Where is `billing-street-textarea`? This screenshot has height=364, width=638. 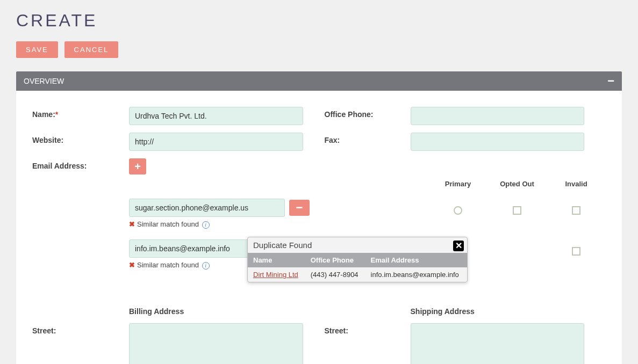 billing-street-textarea is located at coordinates (216, 344).